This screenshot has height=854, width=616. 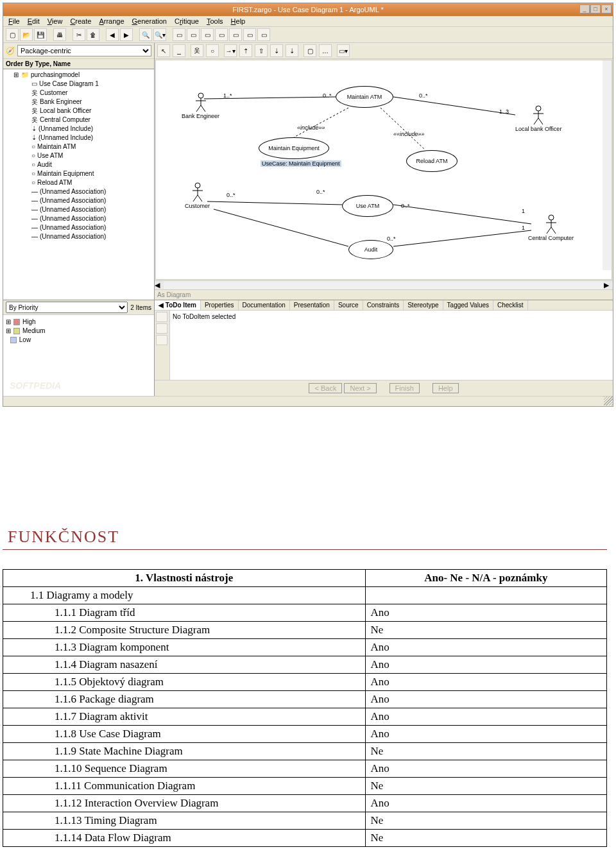 I want to click on next-button: Next >, so click(x=360, y=388).